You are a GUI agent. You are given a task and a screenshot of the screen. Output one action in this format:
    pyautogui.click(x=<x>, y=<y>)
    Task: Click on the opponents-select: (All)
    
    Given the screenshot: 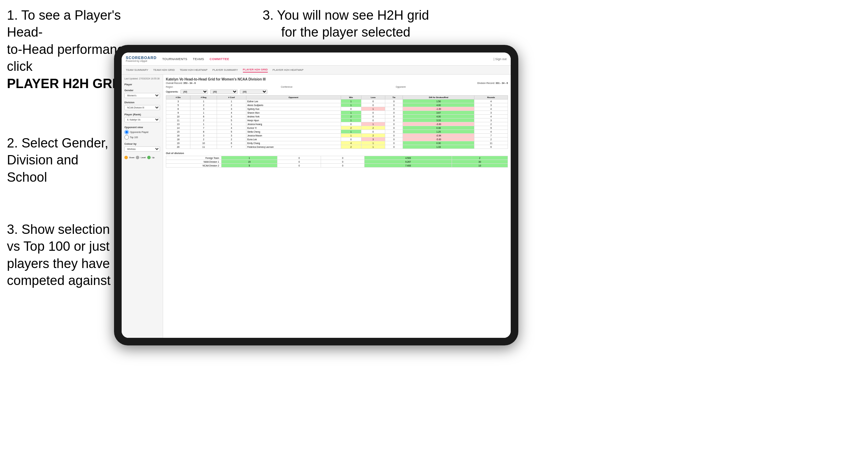 What is the action you would take?
    pyautogui.click(x=194, y=92)
    